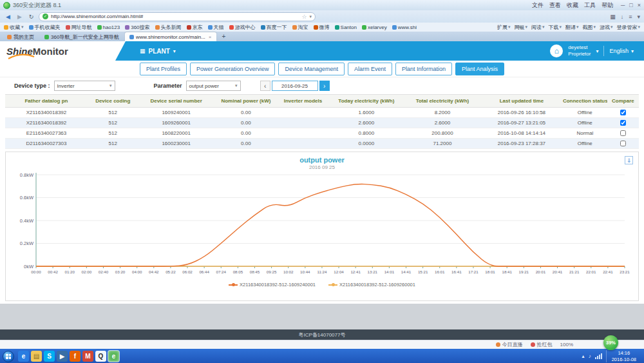  Describe the element at coordinates (82, 37) in the screenshot. I see `browser-tab: 360导航_新一代安全上网导航` at that location.